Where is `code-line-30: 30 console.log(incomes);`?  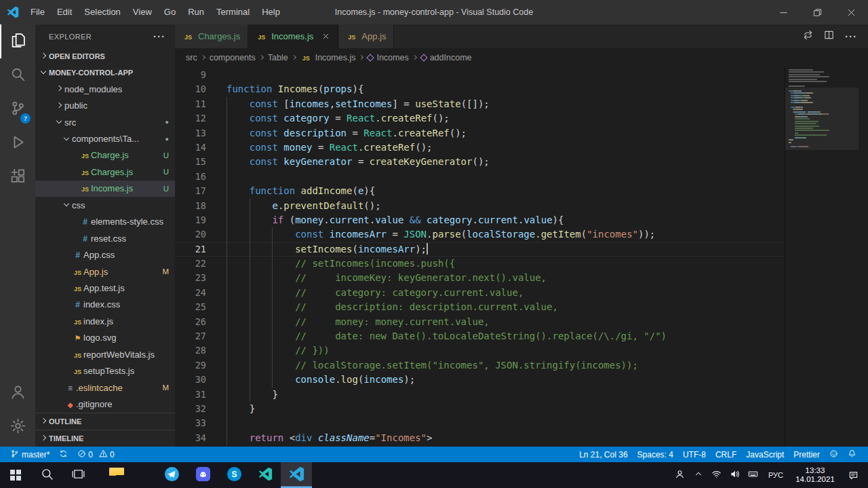
code-line-30: 30 console.log(incomes); is located at coordinates (479, 380).